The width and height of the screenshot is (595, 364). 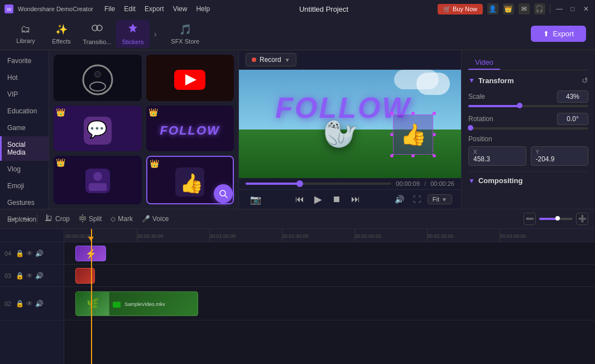 What do you see at coordinates (460, 9) in the screenshot?
I see `buy-now-button: 🛒 Buy Now` at bounding box center [460, 9].